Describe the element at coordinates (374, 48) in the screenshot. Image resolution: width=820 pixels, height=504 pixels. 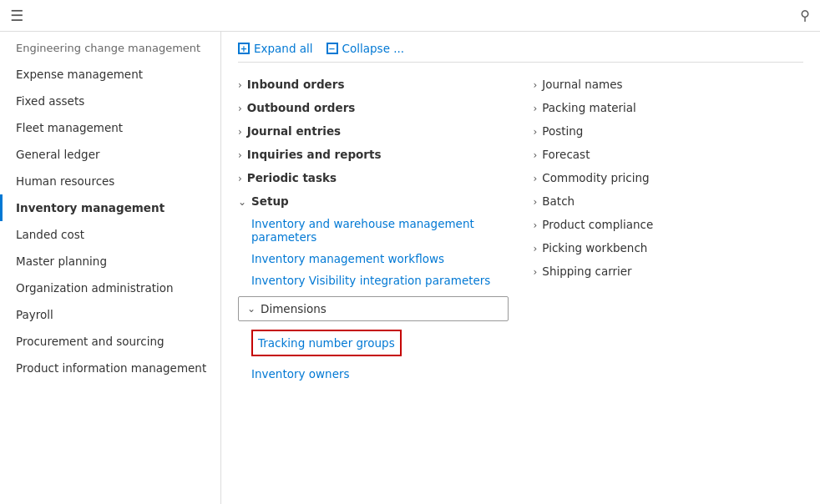
I see `collapse-label: Collapse ...` at that location.